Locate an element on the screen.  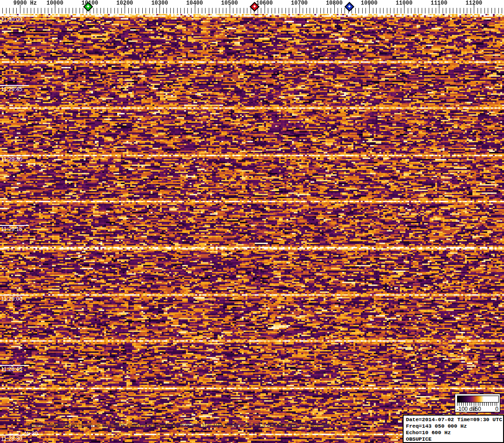
info-date-time: Date=2014-07-02 Time=09:30 UTC is located at coordinates (455, 420).